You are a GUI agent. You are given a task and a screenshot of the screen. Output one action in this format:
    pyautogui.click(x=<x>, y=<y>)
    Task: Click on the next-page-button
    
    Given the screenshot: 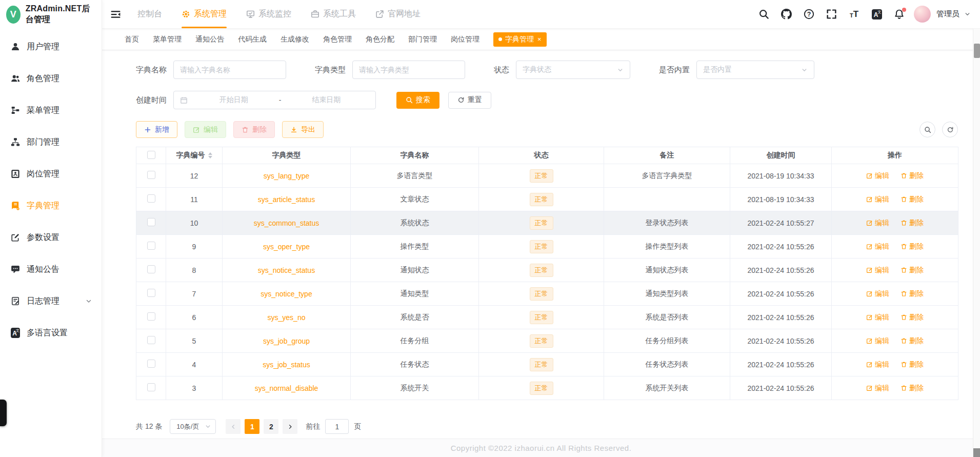 What is the action you would take?
    pyautogui.click(x=290, y=427)
    